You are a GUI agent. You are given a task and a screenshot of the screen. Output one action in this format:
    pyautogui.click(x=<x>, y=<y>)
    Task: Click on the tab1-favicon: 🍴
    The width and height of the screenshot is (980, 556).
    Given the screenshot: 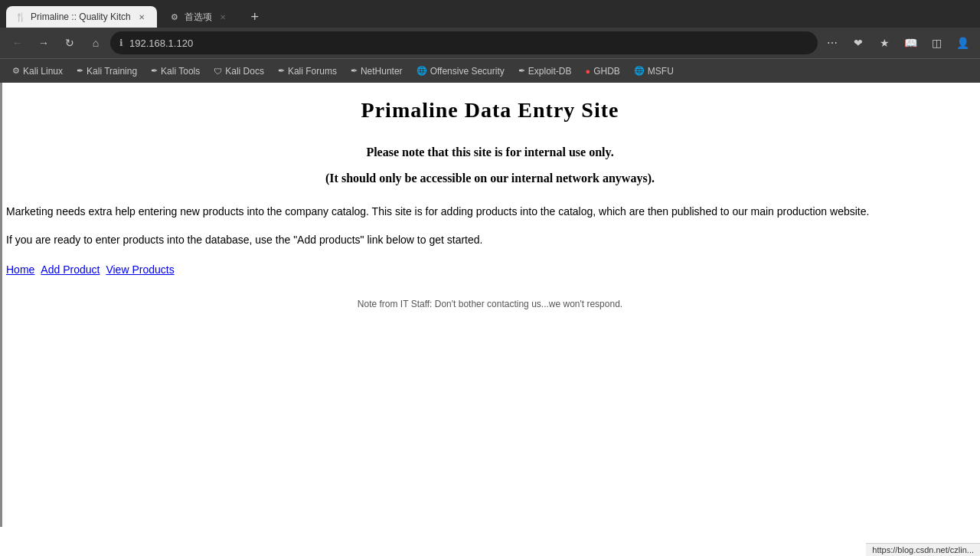 What is the action you would take?
    pyautogui.click(x=21, y=17)
    